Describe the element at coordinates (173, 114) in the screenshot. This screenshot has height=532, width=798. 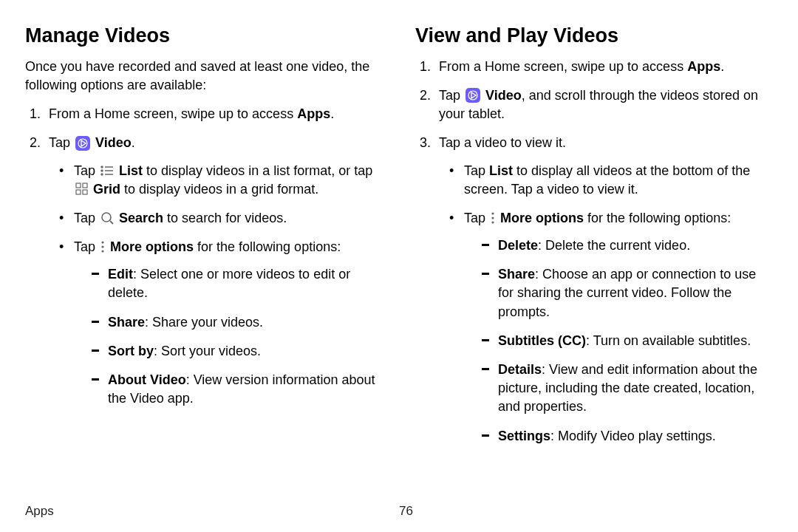
I see `text: From a Home screen, swipe up to access` at that location.